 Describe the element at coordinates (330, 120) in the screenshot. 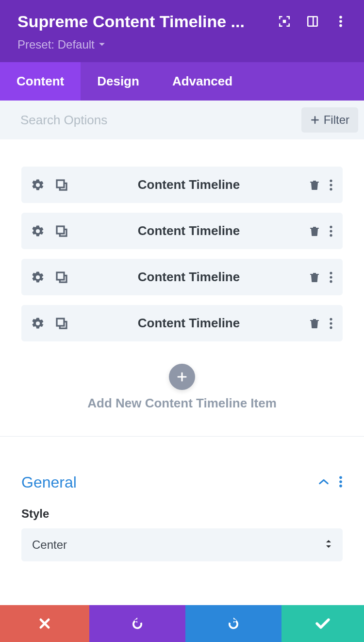

I see `filter-button: Filter` at that location.